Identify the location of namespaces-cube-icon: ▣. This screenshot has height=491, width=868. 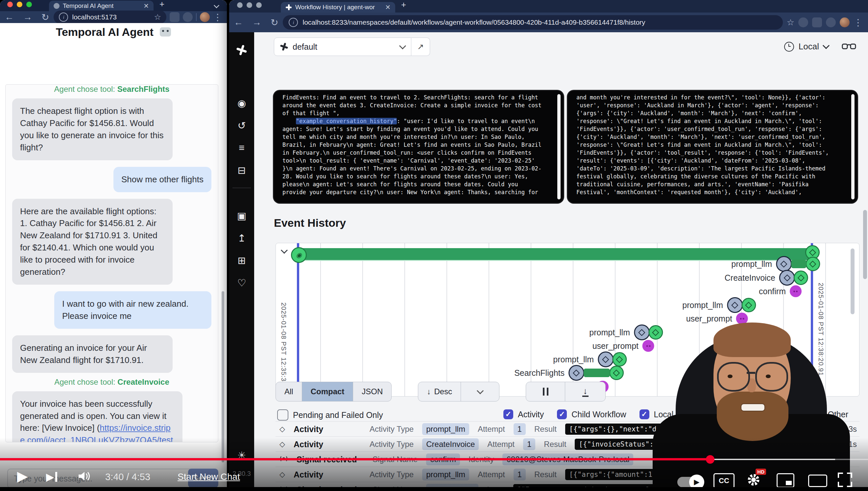
(242, 216).